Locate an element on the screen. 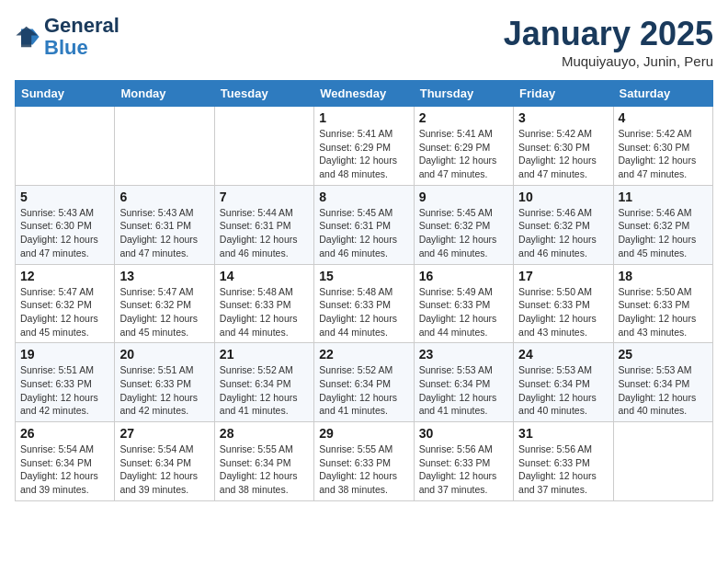  week-row-1: 1Sunrise: 5:41 AMSunset: 6:29 PMDaylight… is located at coordinates (364, 146).